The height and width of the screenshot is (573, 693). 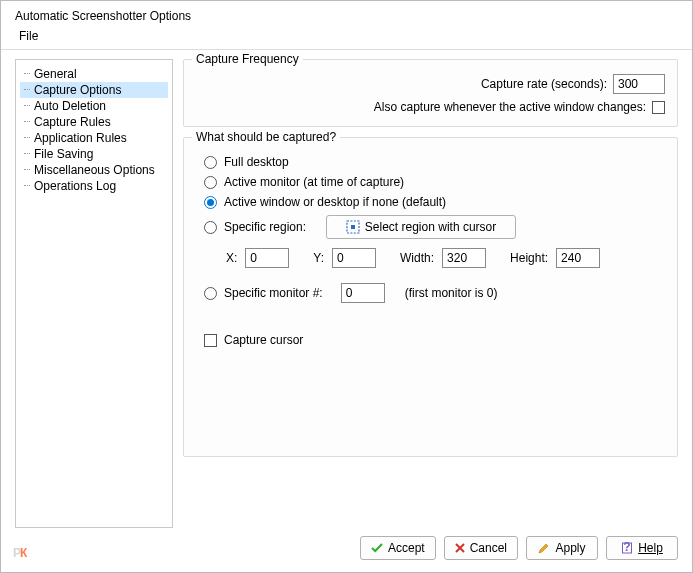 I want to click on group-title-capture-target: What should be captured?, so click(x=266, y=137).